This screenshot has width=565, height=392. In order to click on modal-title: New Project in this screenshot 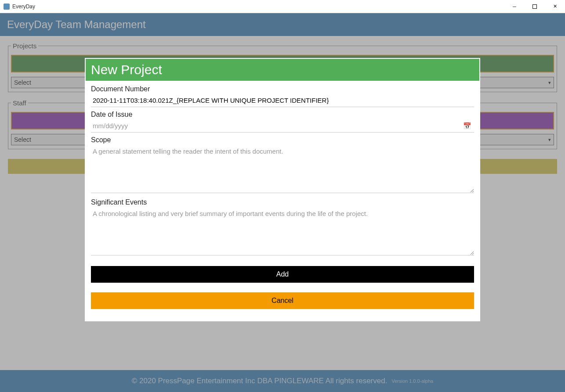, I will do `click(282, 70)`.